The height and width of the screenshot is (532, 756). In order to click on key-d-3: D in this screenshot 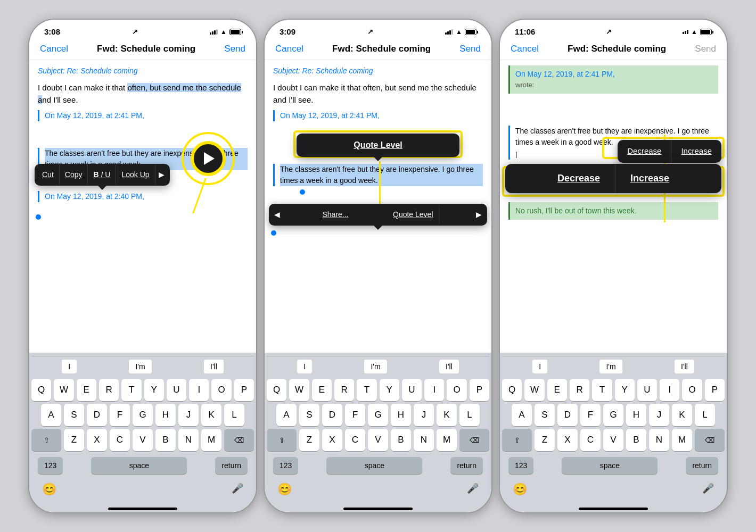, I will do `click(568, 415)`.